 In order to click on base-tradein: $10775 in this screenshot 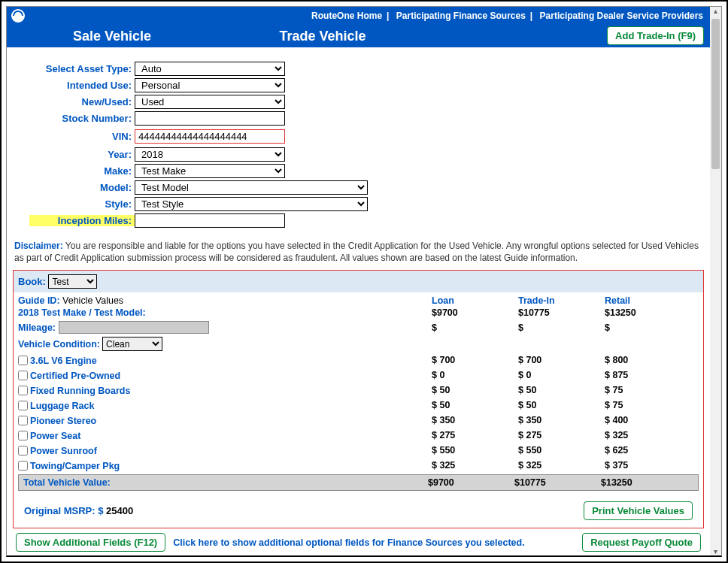, I will do `click(561, 313)`.